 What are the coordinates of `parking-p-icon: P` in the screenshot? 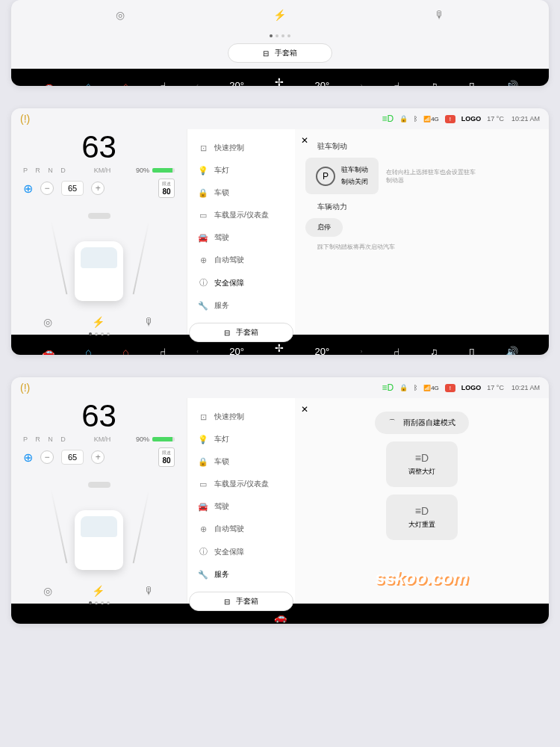 It's located at (326, 176).